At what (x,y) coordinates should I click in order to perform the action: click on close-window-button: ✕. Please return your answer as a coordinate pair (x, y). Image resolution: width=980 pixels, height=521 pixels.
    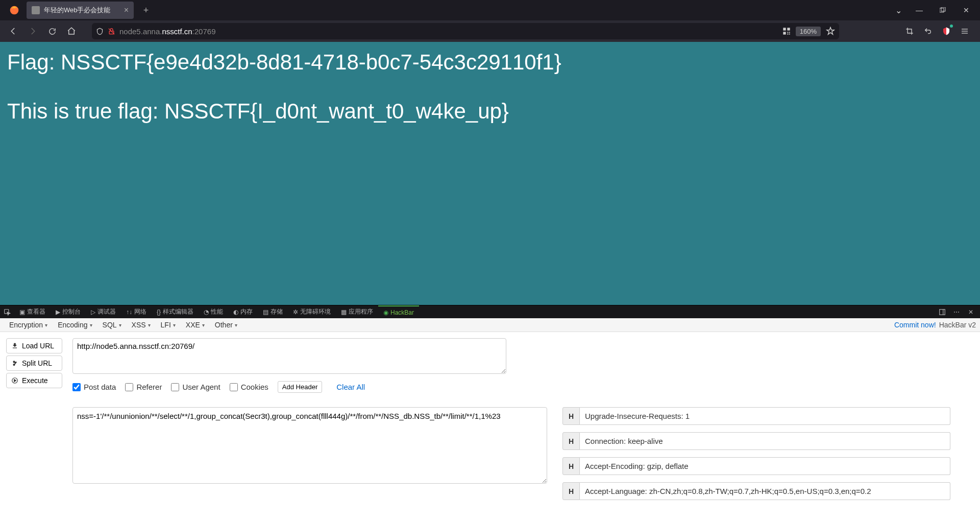
    Looking at the image, I should click on (966, 10).